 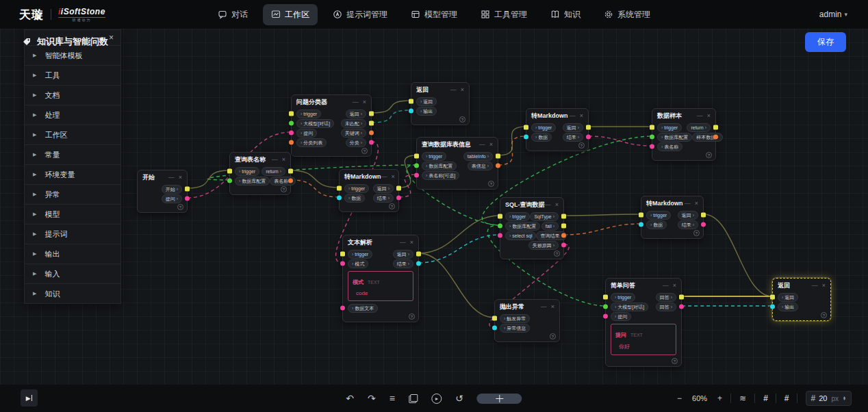 What do you see at coordinates (743, 398) in the screenshot?
I see `layers-icon: ≋` at bounding box center [743, 398].